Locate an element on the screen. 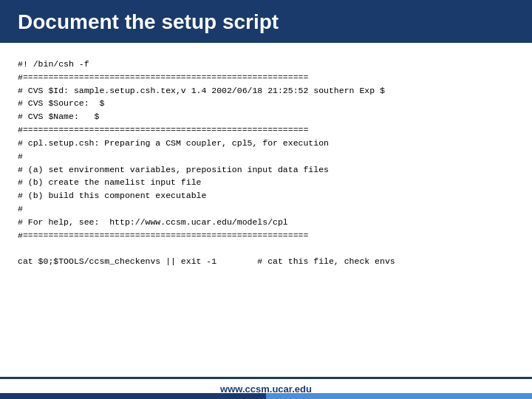 This screenshot has height=399, width=532. code-line-8: # is located at coordinates (21, 157).